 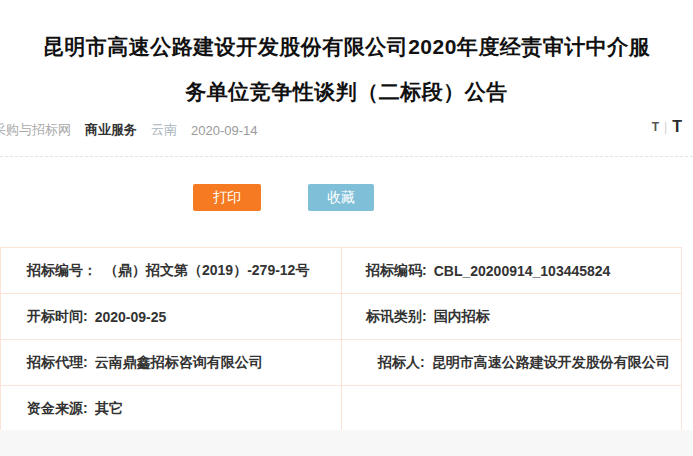 What do you see at coordinates (36, 130) in the screenshot?
I see `breadcrumb-site-link: 采购与招标网` at bounding box center [36, 130].